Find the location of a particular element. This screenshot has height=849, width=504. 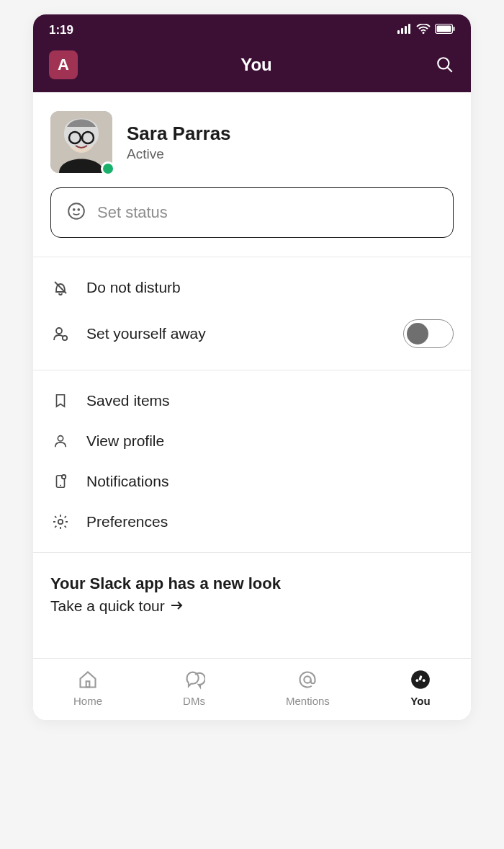

battery-icon is located at coordinates (445, 30).